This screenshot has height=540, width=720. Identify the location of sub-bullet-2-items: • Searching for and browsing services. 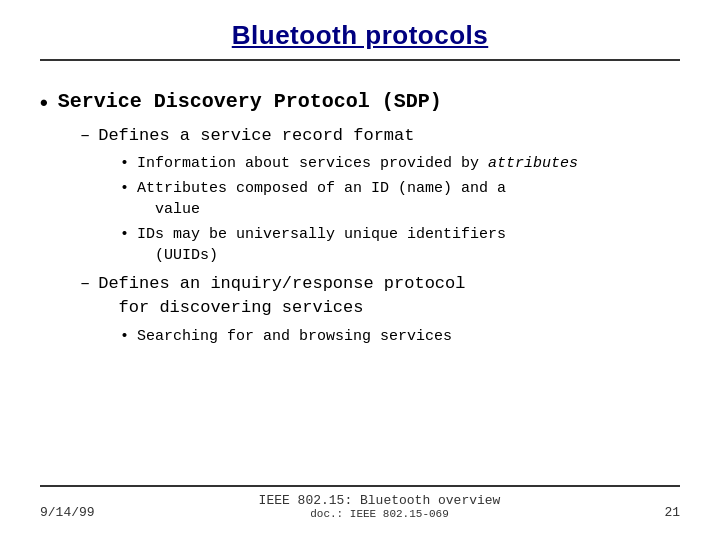
(400, 336).